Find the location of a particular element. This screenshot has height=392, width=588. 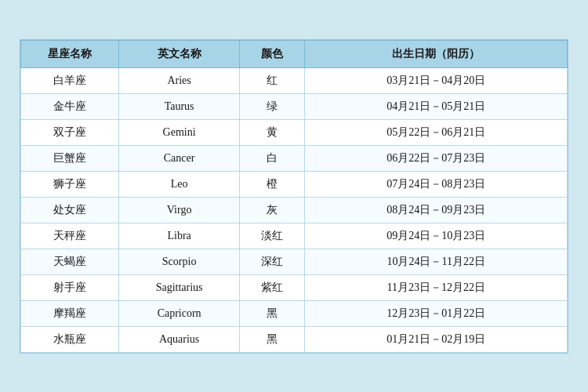

cell-en: Scorpio is located at coordinates (179, 262).